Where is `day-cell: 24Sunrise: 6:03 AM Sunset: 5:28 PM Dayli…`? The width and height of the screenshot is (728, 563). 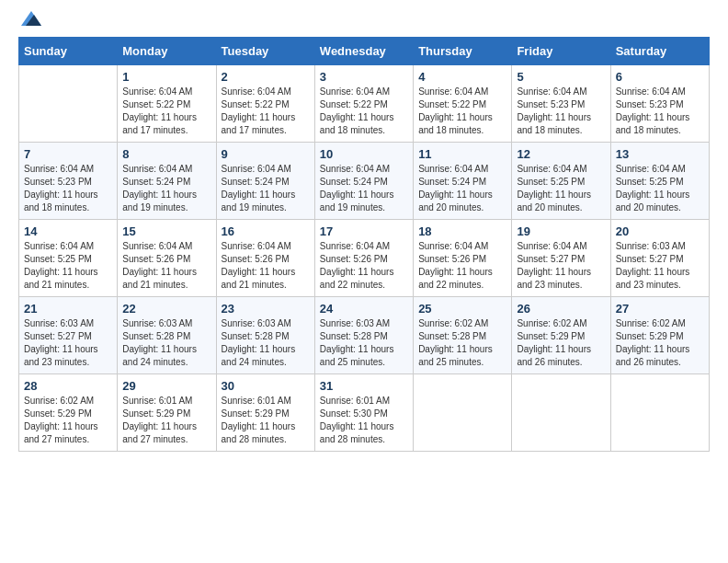 day-cell: 24Sunrise: 6:03 AM Sunset: 5:28 PM Dayli… is located at coordinates (364, 336).